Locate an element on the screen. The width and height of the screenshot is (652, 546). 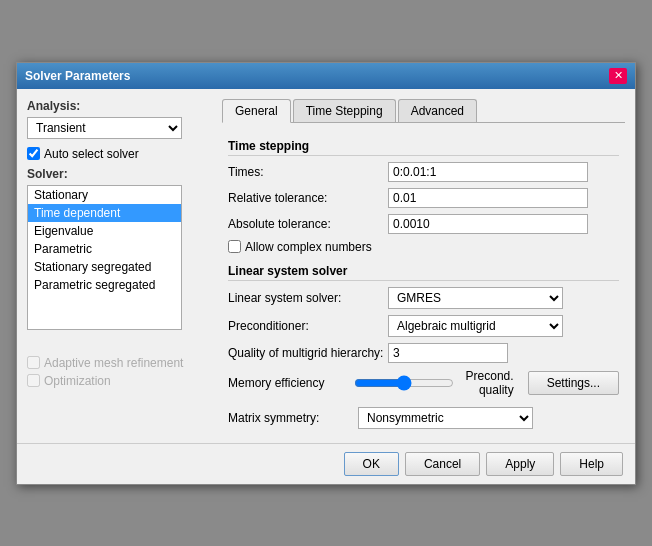
preconditioner-label: Preconditioner: is located at coordinates (308, 326).